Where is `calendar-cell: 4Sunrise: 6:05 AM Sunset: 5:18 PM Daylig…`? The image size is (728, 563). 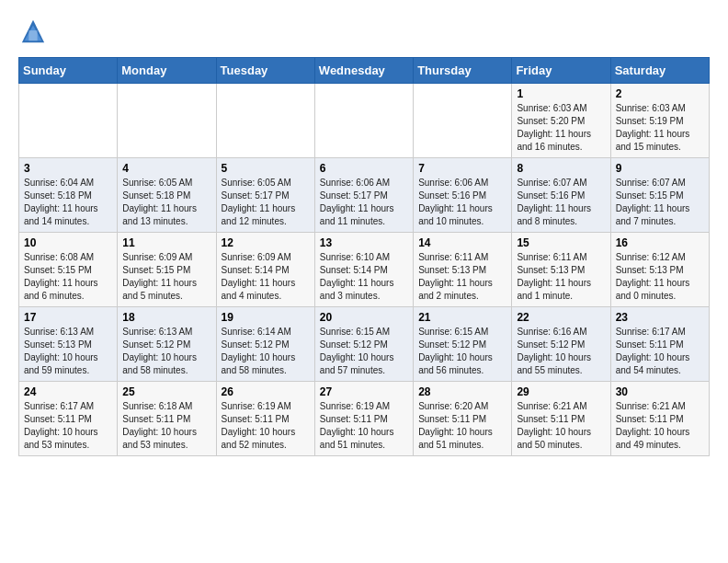
calendar-cell: 4Sunrise: 6:05 AM Sunset: 5:18 PM Daylig… is located at coordinates (167, 195).